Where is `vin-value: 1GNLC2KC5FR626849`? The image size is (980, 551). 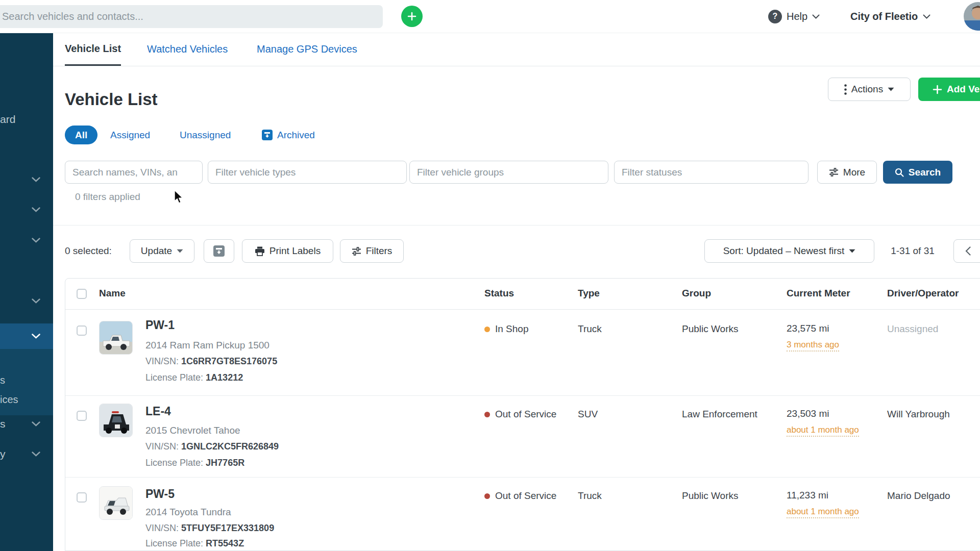 vin-value: 1GNLC2KC5FR626849 is located at coordinates (230, 446).